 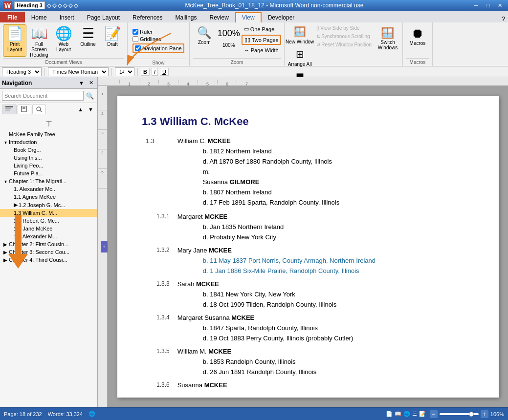 What do you see at coordinates (49, 134) in the screenshot?
I see `nav-item-mckee-family: McKee Family Tree` at bounding box center [49, 134].